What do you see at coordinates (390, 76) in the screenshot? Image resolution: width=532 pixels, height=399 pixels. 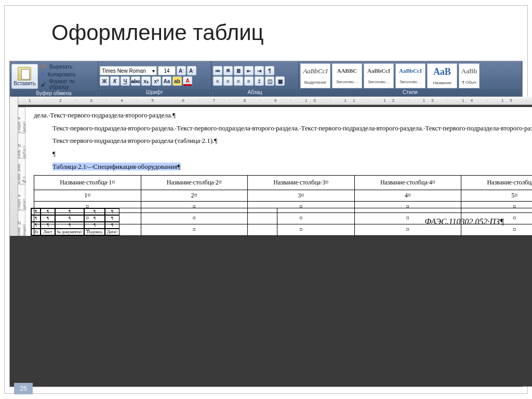 I see `styles-gallery: AaBbCcIВыделение AABBCЗаголово… AaBbCcIЗ…` at bounding box center [390, 76].